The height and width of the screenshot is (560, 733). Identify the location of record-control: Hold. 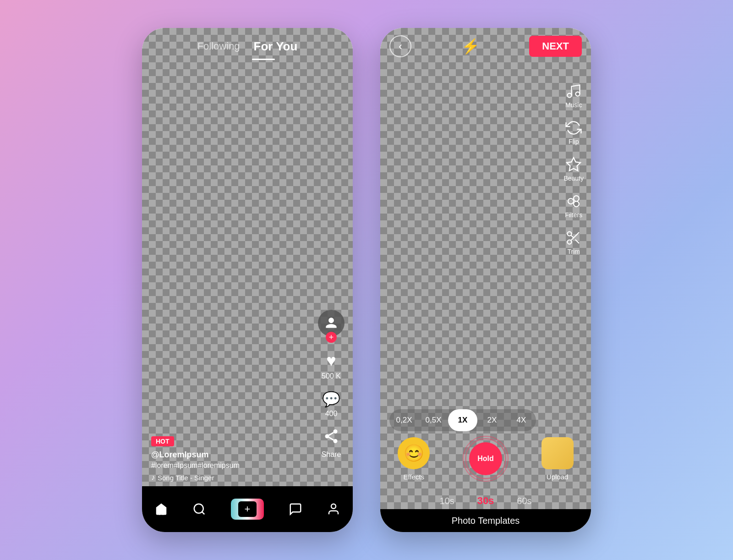
(486, 459).